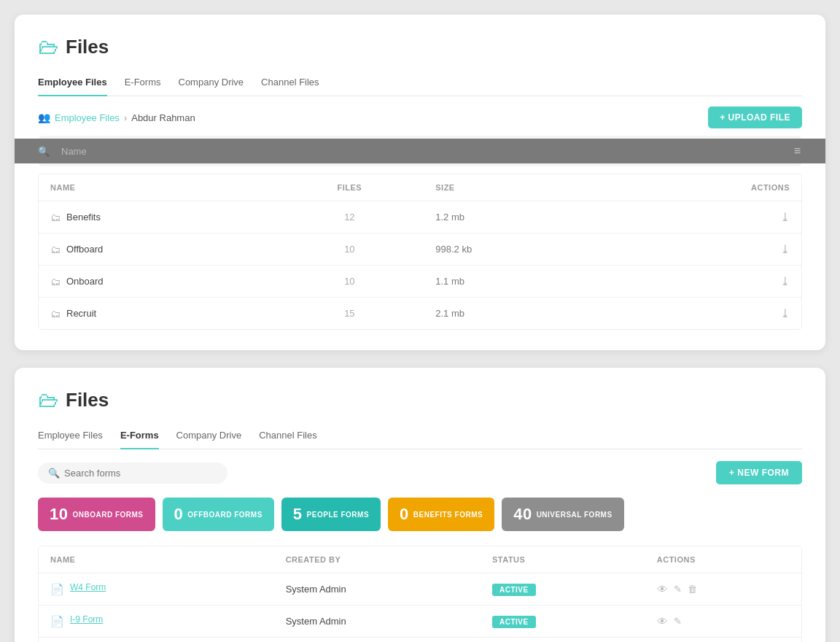  What do you see at coordinates (516, 250) in the screenshot?
I see `file-size: 998.2 kb` at bounding box center [516, 250].